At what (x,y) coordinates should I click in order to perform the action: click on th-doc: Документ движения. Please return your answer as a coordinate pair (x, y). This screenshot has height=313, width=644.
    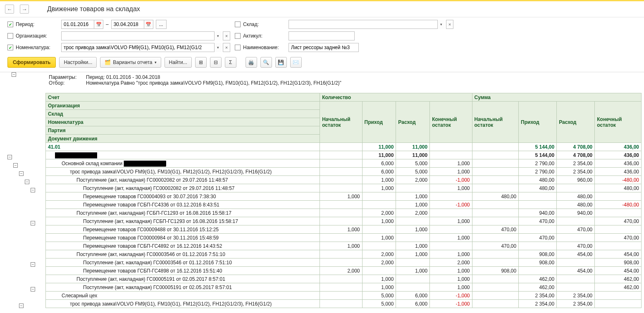
    Looking at the image, I should click on (183, 139).